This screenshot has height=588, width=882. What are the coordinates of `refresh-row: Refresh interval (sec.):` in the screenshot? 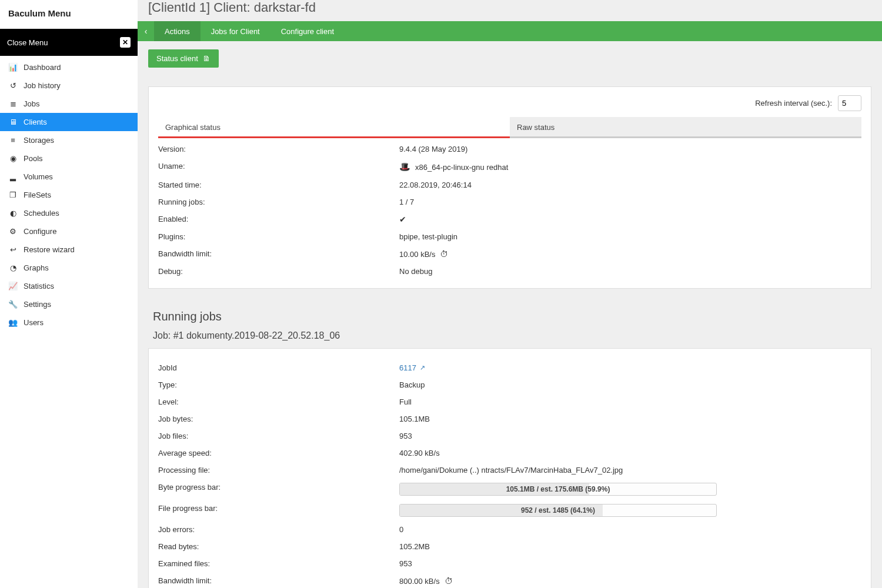 It's located at (510, 106).